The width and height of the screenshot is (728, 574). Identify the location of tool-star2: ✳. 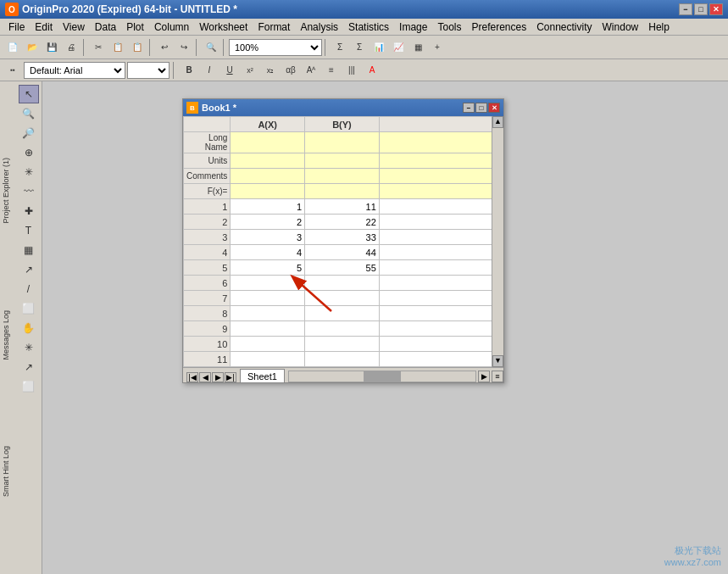
(29, 348).